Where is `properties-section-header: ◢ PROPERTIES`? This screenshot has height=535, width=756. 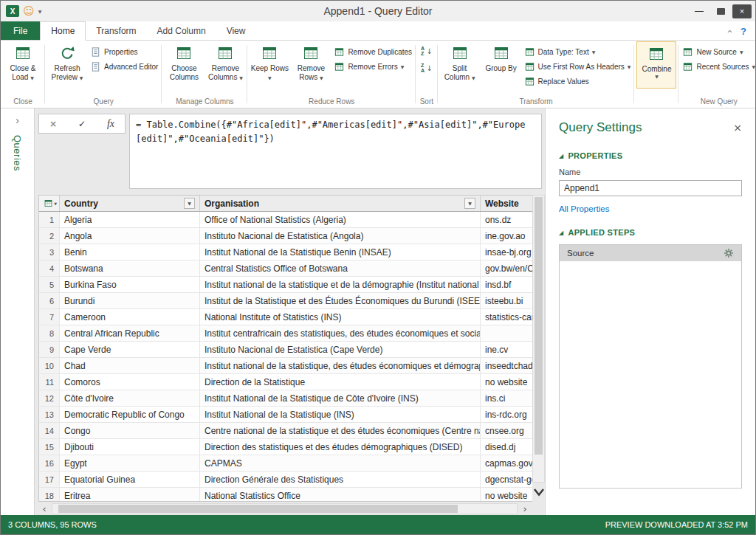
properties-section-header: ◢ PROPERTIES is located at coordinates (650, 156).